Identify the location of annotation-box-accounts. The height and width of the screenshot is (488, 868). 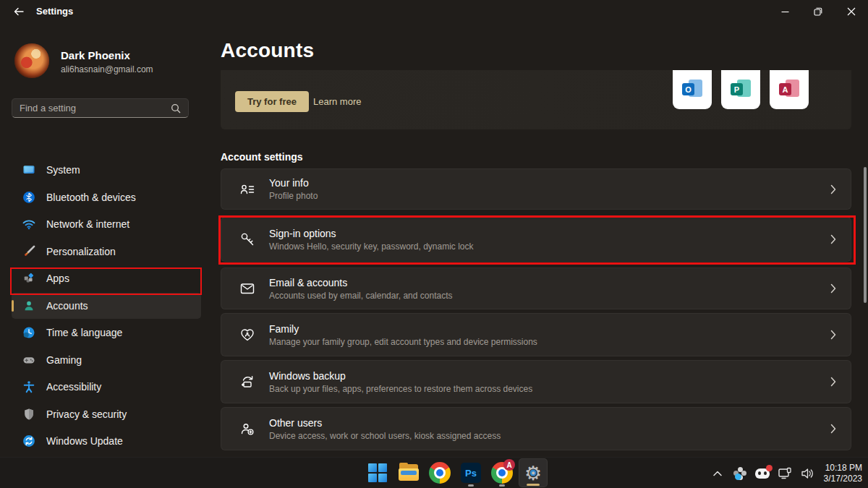
(106, 281).